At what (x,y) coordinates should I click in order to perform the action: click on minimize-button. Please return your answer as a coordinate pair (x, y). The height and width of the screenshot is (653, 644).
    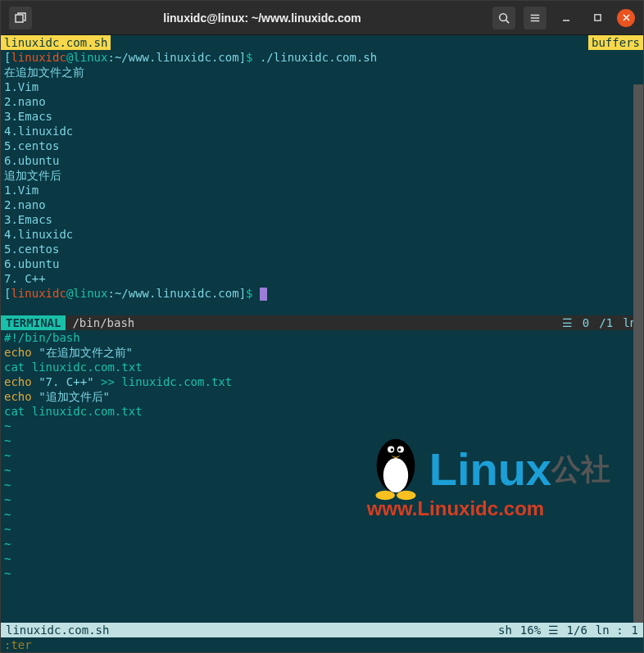
    Looking at the image, I should click on (566, 18).